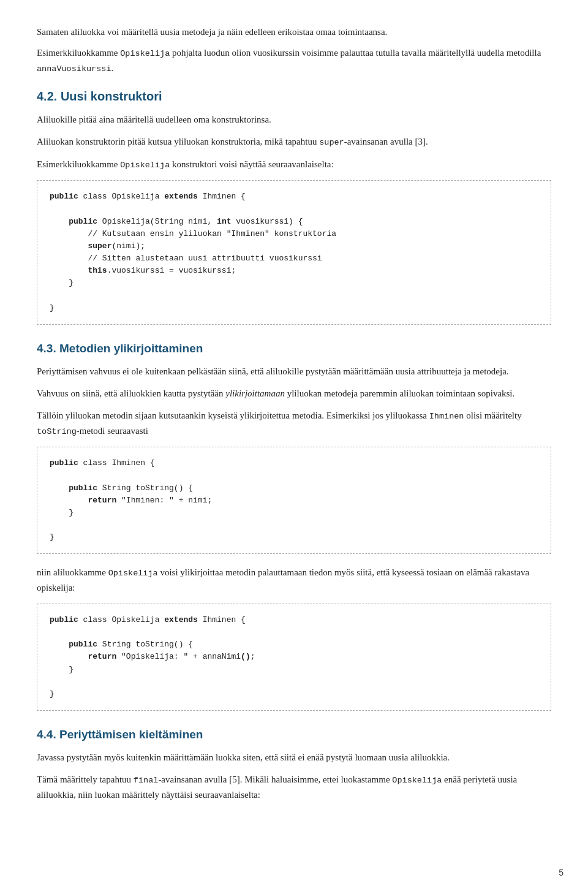 The image size is (588, 894). What do you see at coordinates (294, 32) in the screenshot?
I see `intro-p1: Samaten aliluokka voi määritellä uusia m…` at bounding box center [294, 32].